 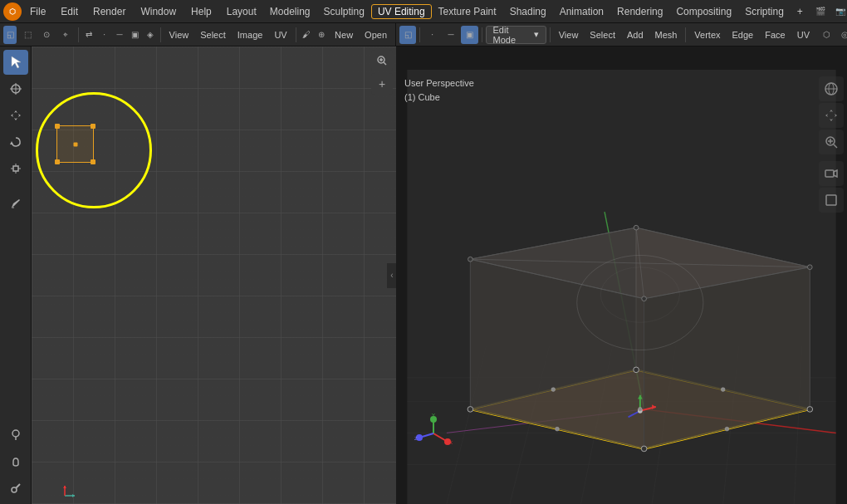 What do you see at coordinates (16, 203) in the screenshot?
I see `annotate-tool-btn` at bounding box center [16, 203].